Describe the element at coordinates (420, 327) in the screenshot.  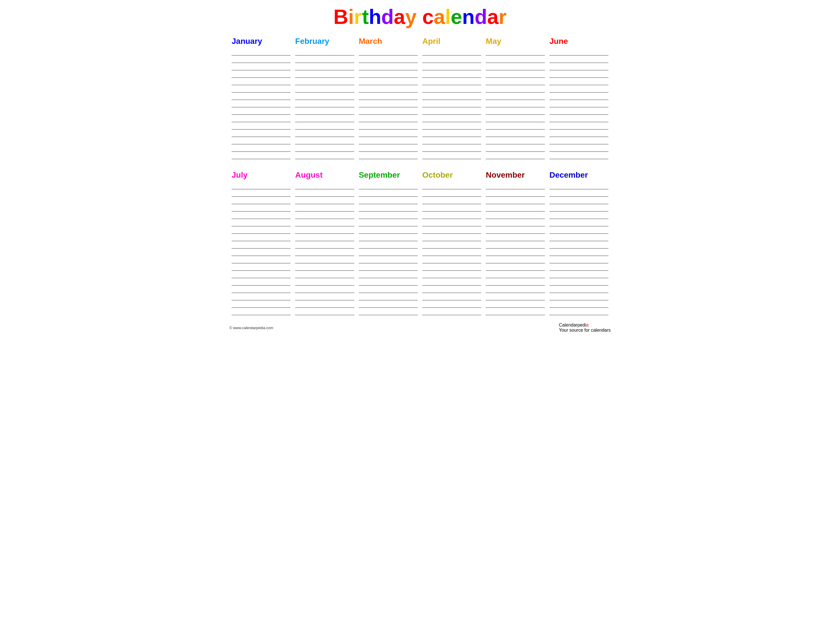
I see `footer: © www.calendarpedia.com Calendarpedia Yo…` at that location.